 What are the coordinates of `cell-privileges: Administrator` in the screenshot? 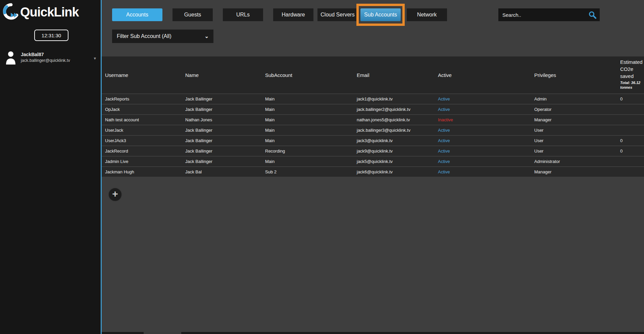 It's located at (574, 161).